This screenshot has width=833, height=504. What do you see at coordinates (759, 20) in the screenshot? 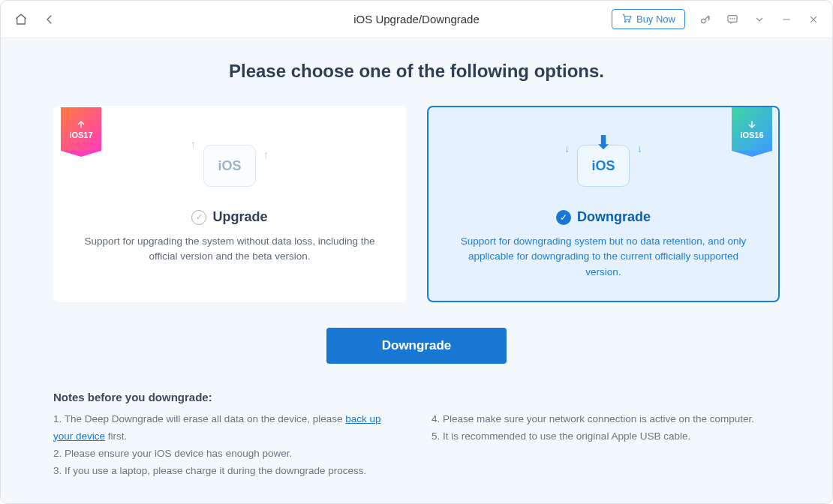
I see `chevron-down-icon` at bounding box center [759, 20].